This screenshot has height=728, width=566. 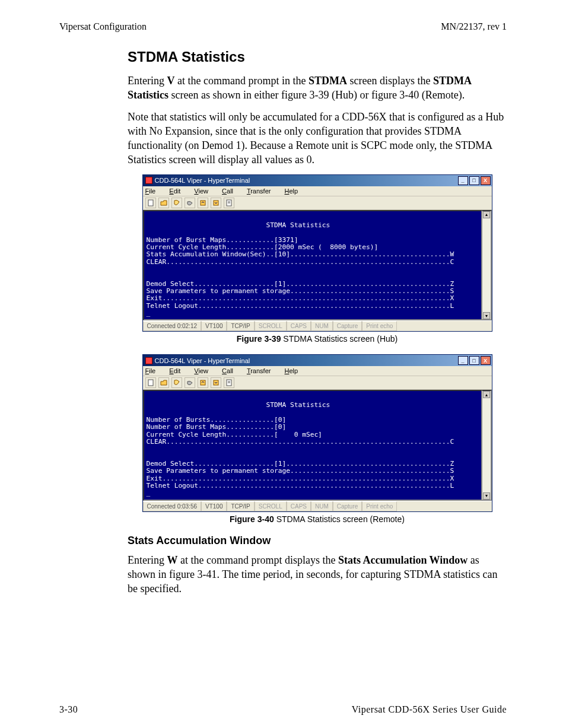 What do you see at coordinates (430, 710) in the screenshot?
I see `footer-title: Vipersat CDD-56X Series User Guide` at bounding box center [430, 710].